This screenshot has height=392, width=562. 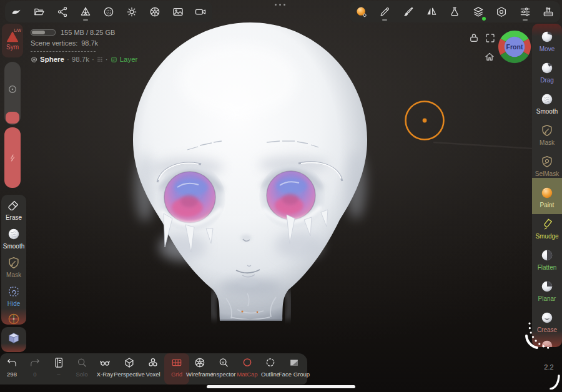 I want to click on panel-drag-handle, so click(x=538, y=338).